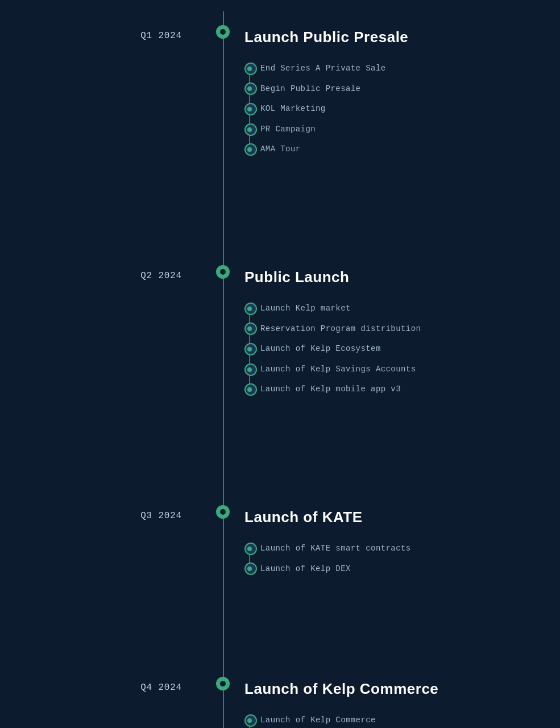 Image resolution: width=560 pixels, height=728 pixels. What do you see at coordinates (102, 275) in the screenshot?
I see `date-label-q2-2024: Q2 2024` at bounding box center [102, 275].